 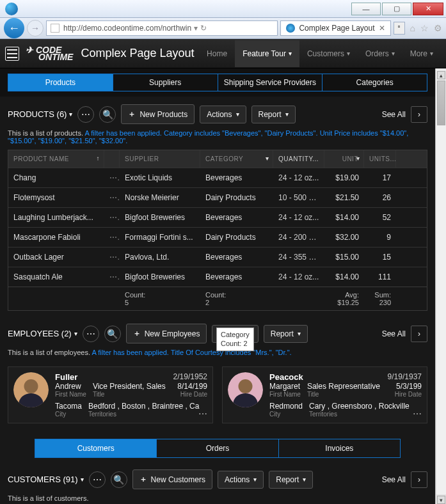 What do you see at coordinates (50, 352) in the screenshot?
I see `employees-intro: This is a list of employees.` at bounding box center [50, 352].